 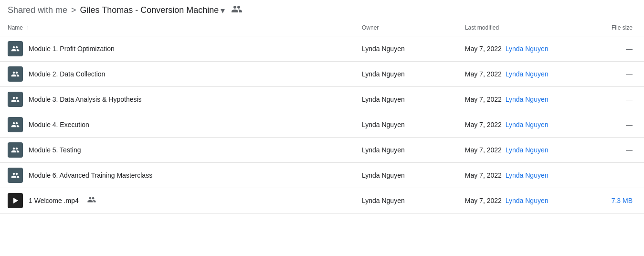 What do you see at coordinates (322, 99) in the screenshot?
I see `table-row: Module 3. Data Analysis & HypothesisLynd…` at bounding box center [322, 99].